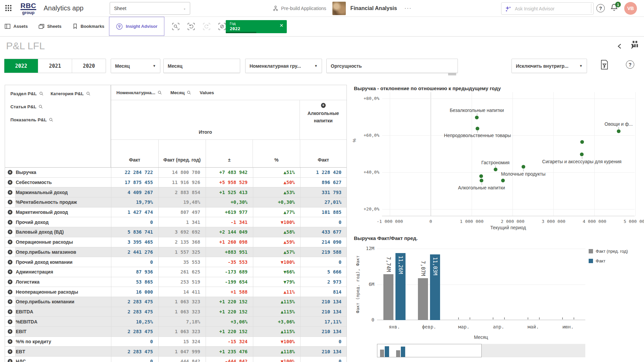  I want to click on row-label: EBITDA, so click(63, 312).